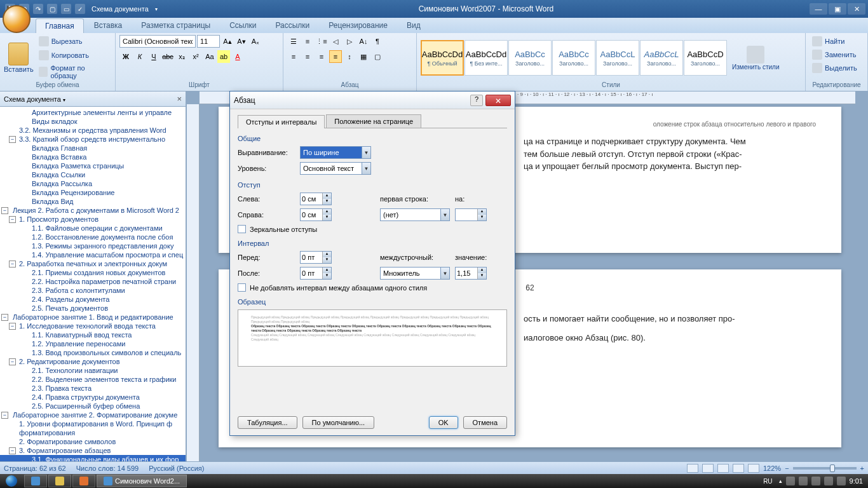 Image resolution: width=868 pixels, height=488 pixels. What do you see at coordinates (754, 468) in the screenshot?
I see `view-draft-icon` at bounding box center [754, 468].